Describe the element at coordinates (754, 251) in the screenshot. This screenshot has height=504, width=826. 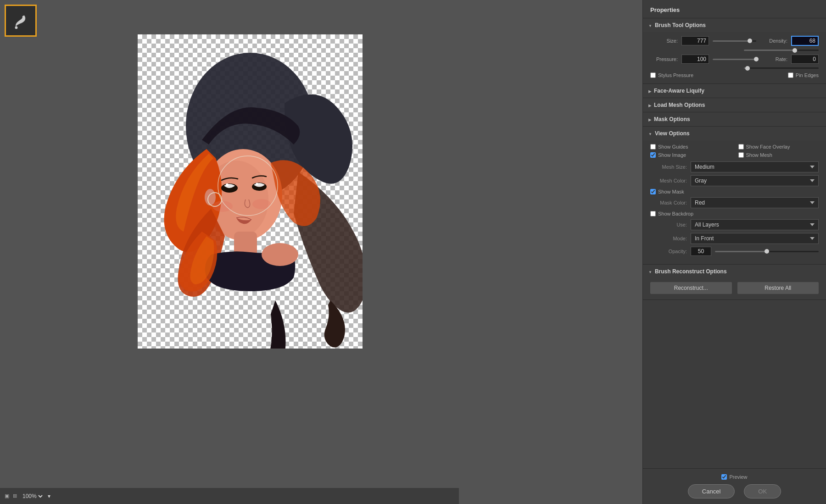
I see `opacity-control` at that location.